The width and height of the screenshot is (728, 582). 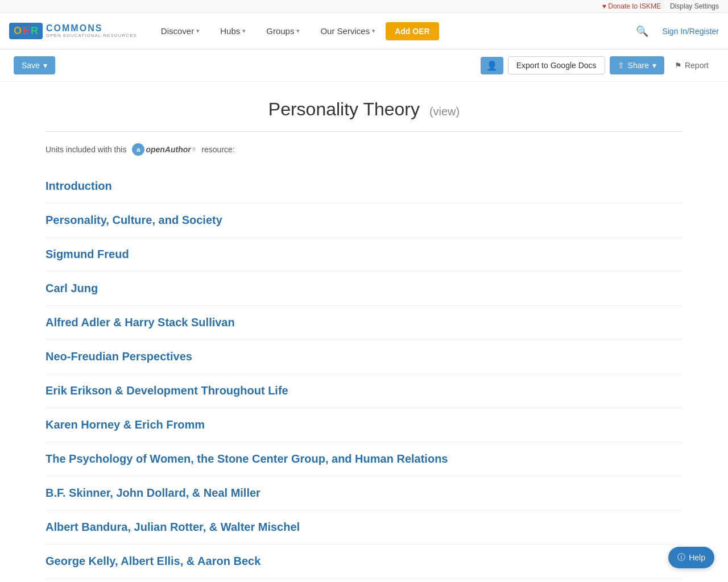 I want to click on unit-link: Alfred Adler & Harry Stack Sullivan, so click(x=140, y=322).